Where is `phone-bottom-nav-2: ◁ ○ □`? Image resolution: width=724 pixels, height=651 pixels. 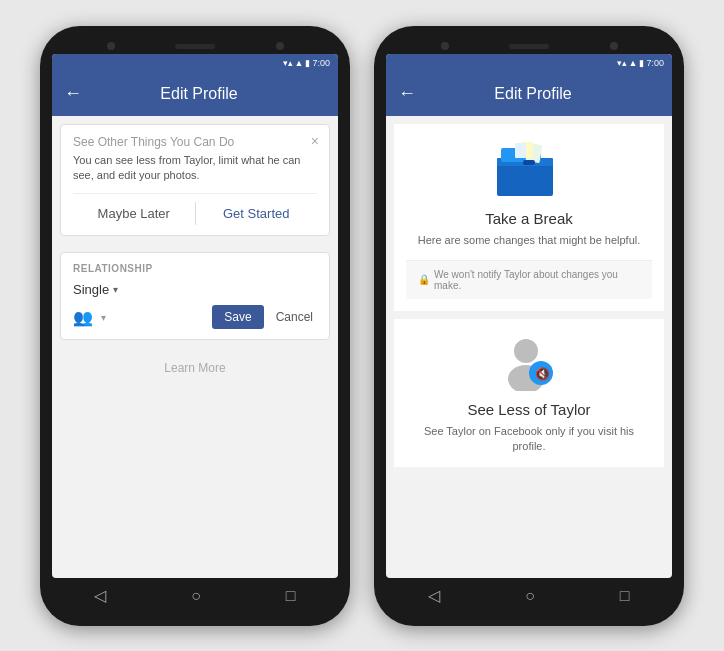
phone-bottom-nav-2: ◁ ○ □ is located at coordinates (529, 596).